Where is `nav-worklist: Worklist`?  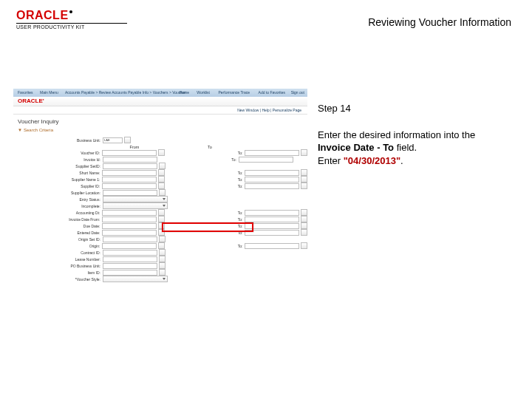 nav-worklist: Worklist is located at coordinates (203, 92).